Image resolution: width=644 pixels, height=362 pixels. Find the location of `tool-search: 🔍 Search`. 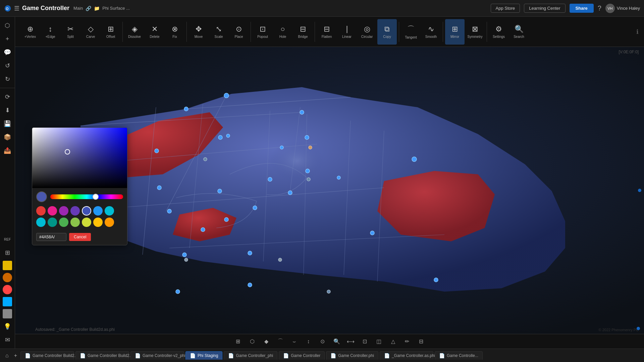

tool-search: 🔍 Search is located at coordinates (519, 32).